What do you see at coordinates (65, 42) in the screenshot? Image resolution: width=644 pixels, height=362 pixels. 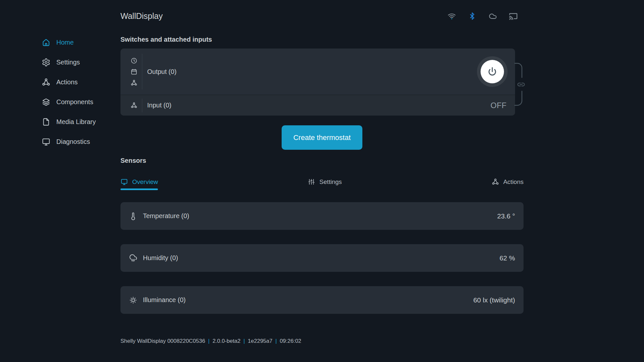 I see `sidebar-item-label: Home` at bounding box center [65, 42].